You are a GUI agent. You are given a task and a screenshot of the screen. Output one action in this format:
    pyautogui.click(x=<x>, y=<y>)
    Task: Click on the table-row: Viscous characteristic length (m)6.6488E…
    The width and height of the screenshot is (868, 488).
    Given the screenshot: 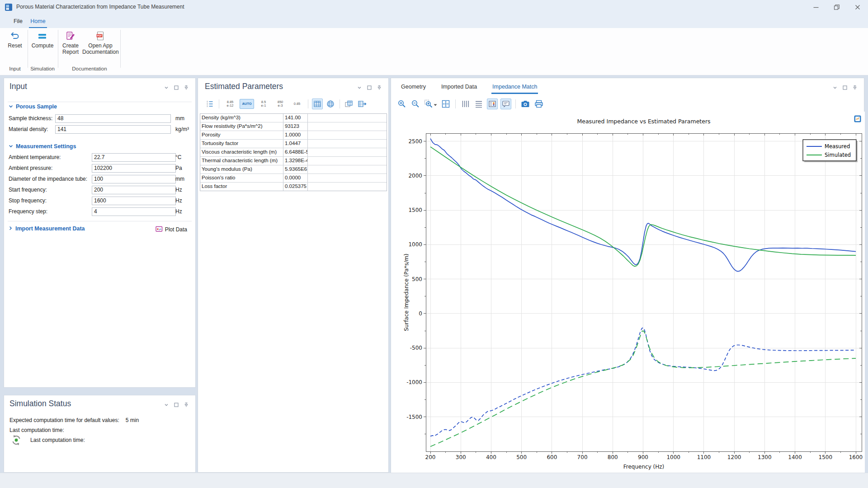 What is the action you would take?
    pyautogui.click(x=293, y=153)
    